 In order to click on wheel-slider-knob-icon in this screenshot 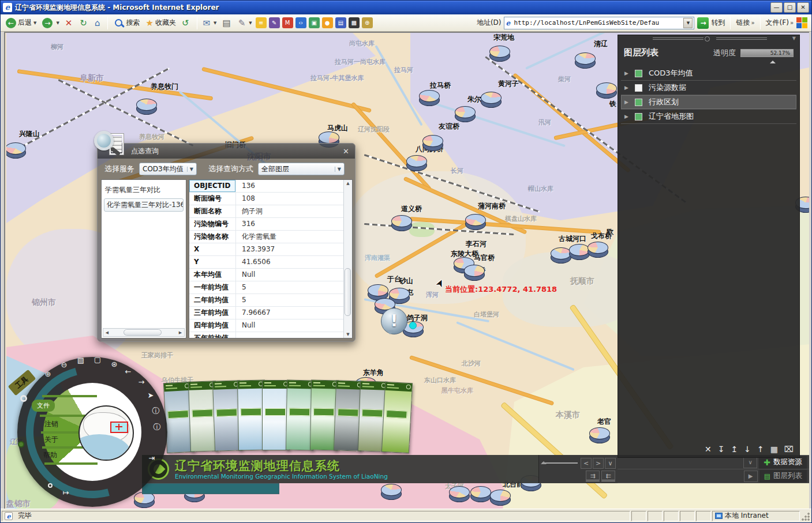, I will do `click(24, 398)`.